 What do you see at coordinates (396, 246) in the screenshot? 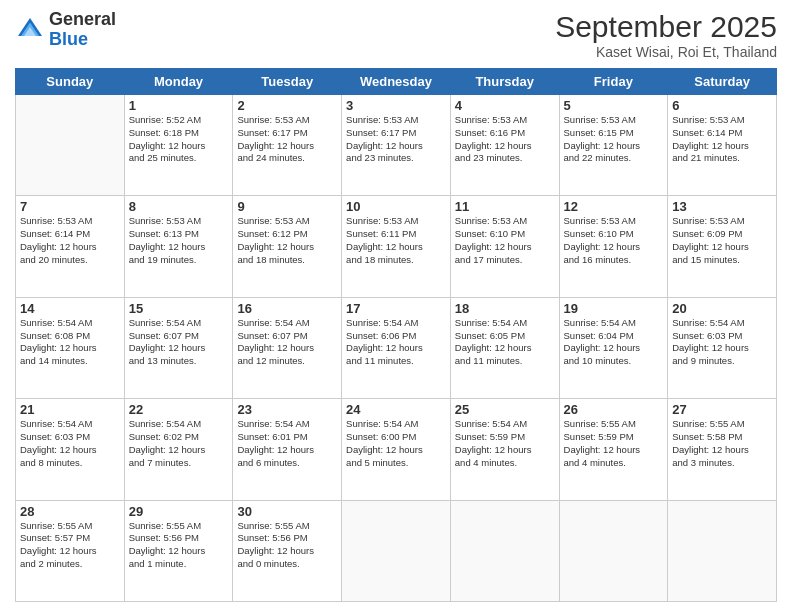
I see `calendar-cell: 10Sunrise: 5:53 AM Sunset: 6:11 PM Dayli…` at bounding box center [396, 246].